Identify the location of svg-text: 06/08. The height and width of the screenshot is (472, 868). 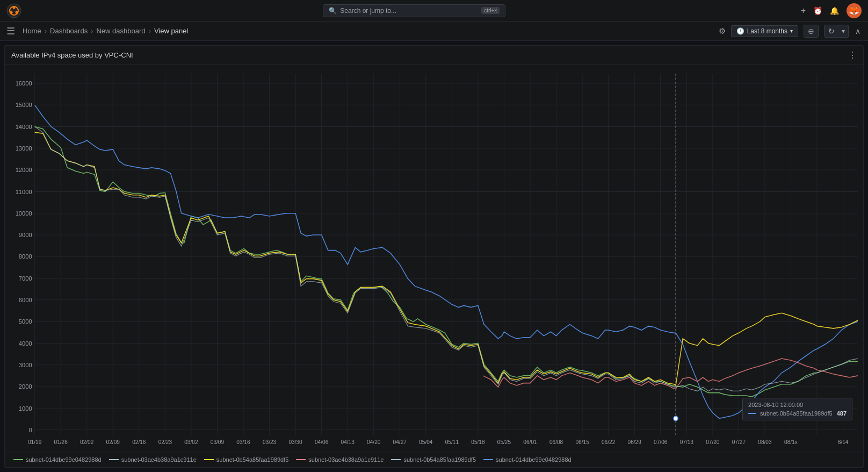
(556, 442).